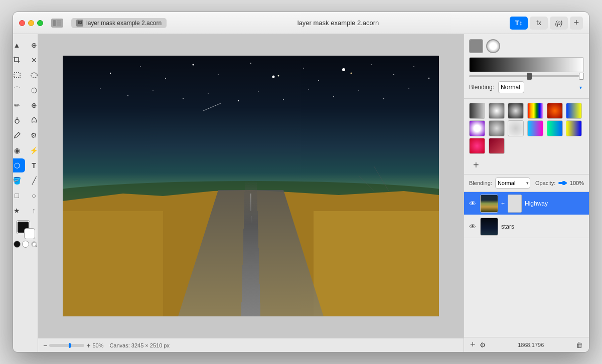 The image size is (602, 364). Describe the element at coordinates (476, 46) in the screenshot. I see `linear-gradient-mode-button` at that location.